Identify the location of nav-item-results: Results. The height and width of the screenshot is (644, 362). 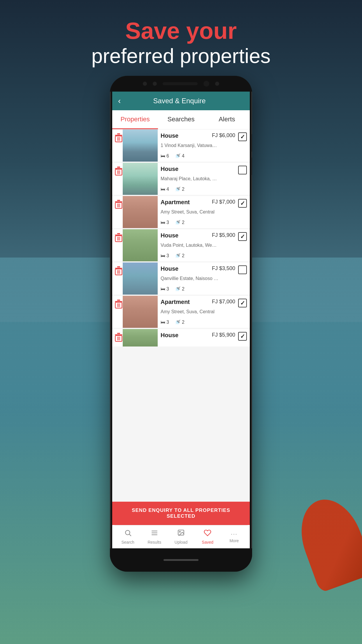
(154, 537).